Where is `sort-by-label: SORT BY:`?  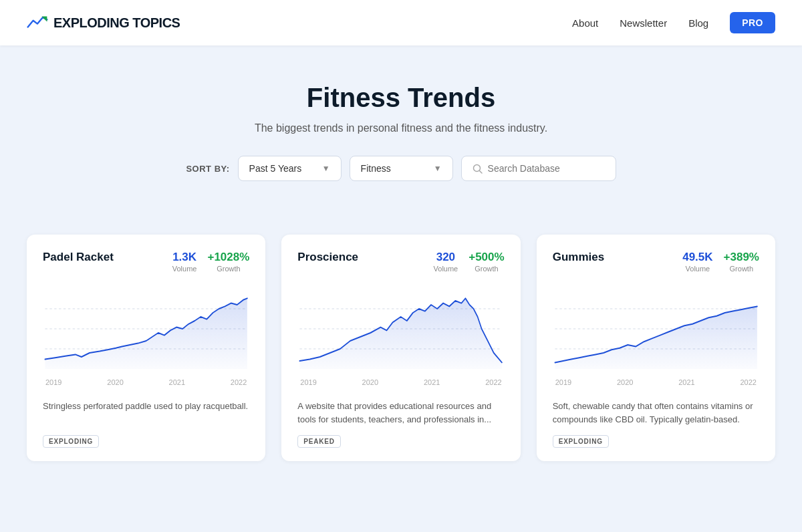 sort-by-label: SORT BY: is located at coordinates (207, 168).